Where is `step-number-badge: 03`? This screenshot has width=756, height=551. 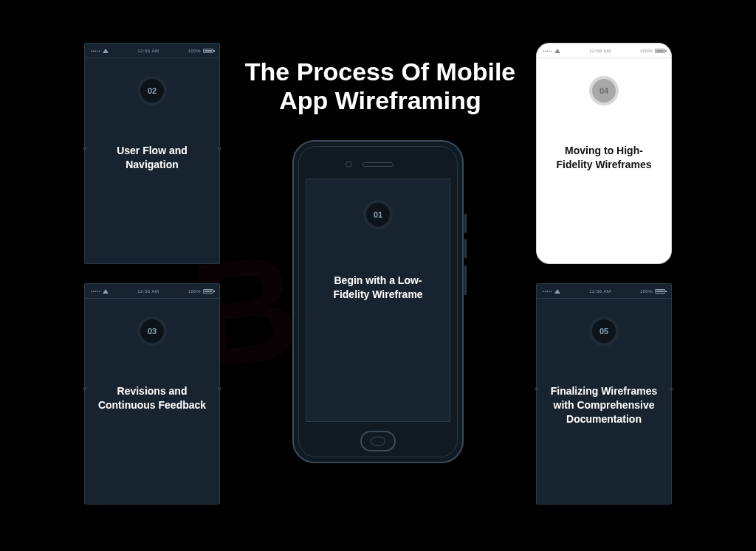 step-number-badge: 03 is located at coordinates (152, 331).